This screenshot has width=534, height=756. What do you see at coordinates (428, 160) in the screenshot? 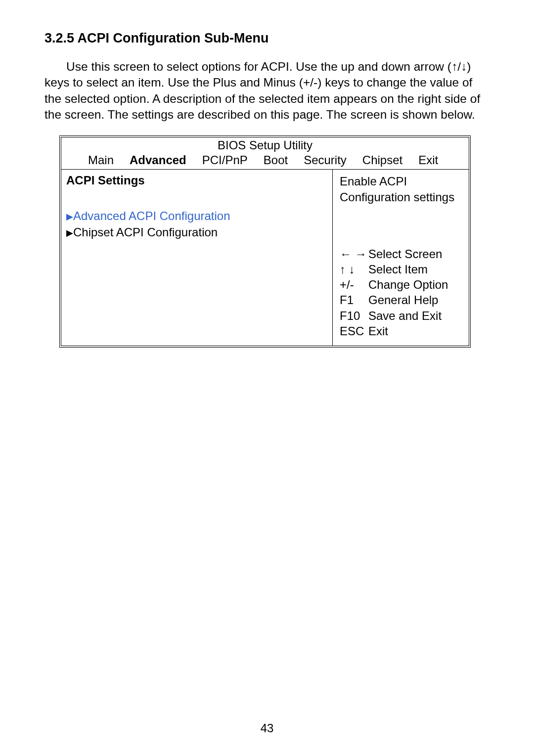
I see `tab-exit: Exit` at bounding box center [428, 160].